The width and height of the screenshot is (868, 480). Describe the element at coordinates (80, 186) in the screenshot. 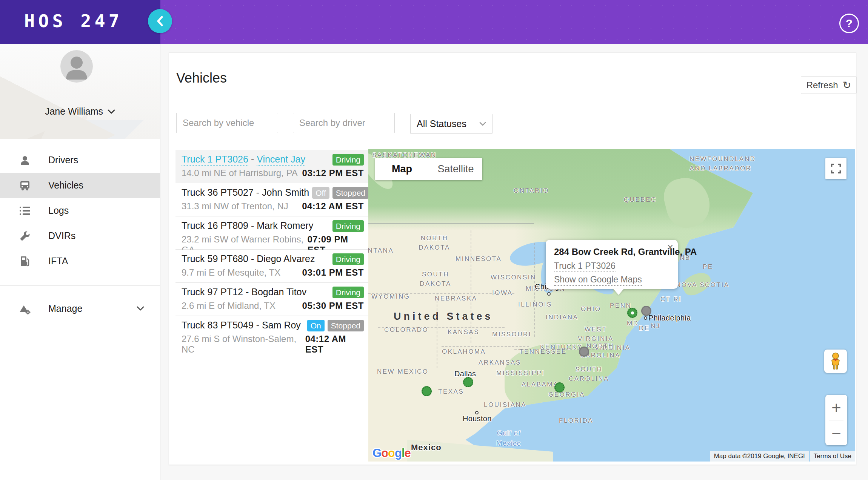

I see `sidebar-item-vehicles: Vehicles` at that location.